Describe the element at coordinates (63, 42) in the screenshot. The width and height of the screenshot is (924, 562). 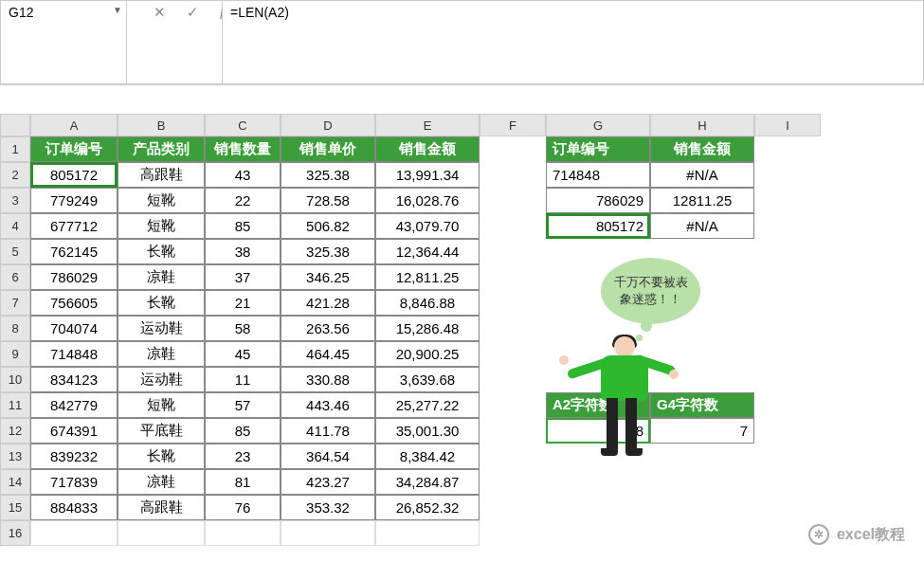
I see `name-box: G12 ▼` at that location.